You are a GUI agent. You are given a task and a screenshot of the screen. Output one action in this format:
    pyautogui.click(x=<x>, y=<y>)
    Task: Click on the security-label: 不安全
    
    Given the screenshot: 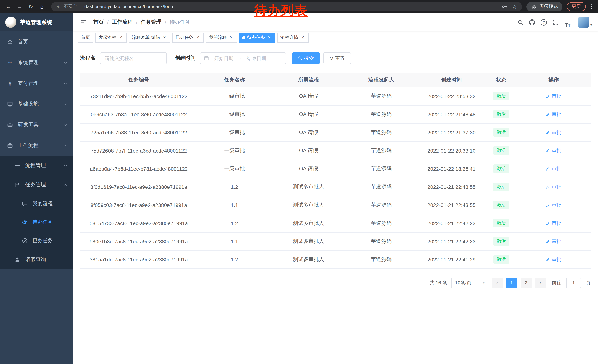 What is the action you would take?
    pyautogui.click(x=70, y=7)
    